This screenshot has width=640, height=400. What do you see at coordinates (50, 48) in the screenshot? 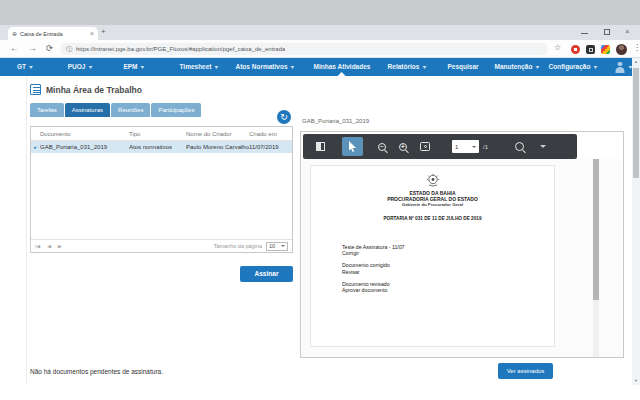
I see `reload-button: ⟳` at bounding box center [50, 48].